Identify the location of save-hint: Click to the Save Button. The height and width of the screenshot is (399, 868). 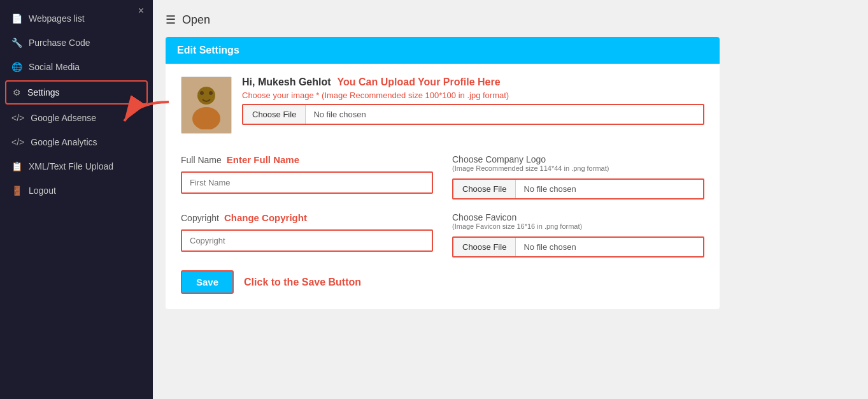
(302, 282).